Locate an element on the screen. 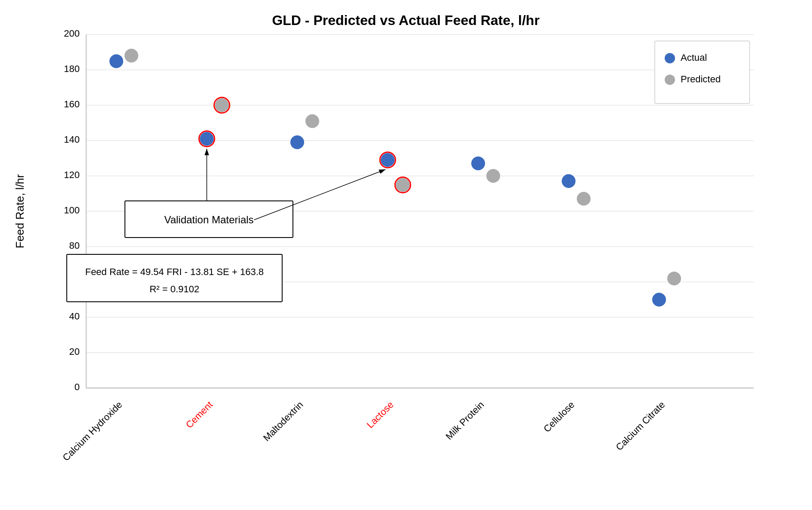 The width and height of the screenshot is (812, 510). svg-text: 160 is located at coordinates (72, 104).